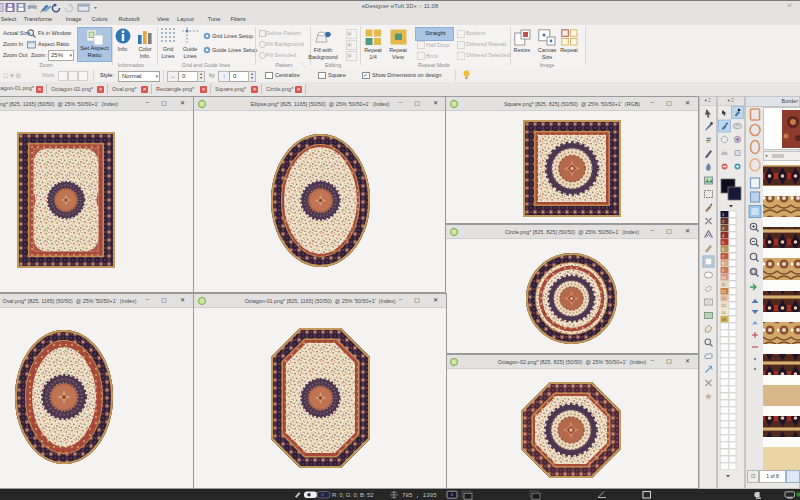  I want to click on svg-text: 785 , 1305, so click(420, 496).